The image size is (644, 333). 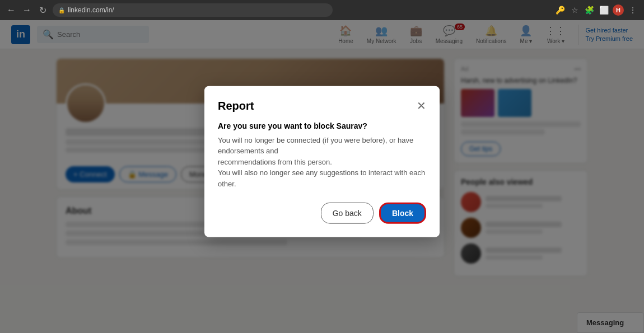 What do you see at coordinates (322, 105) in the screenshot?
I see `dialog-header: Report ✕` at bounding box center [322, 105].